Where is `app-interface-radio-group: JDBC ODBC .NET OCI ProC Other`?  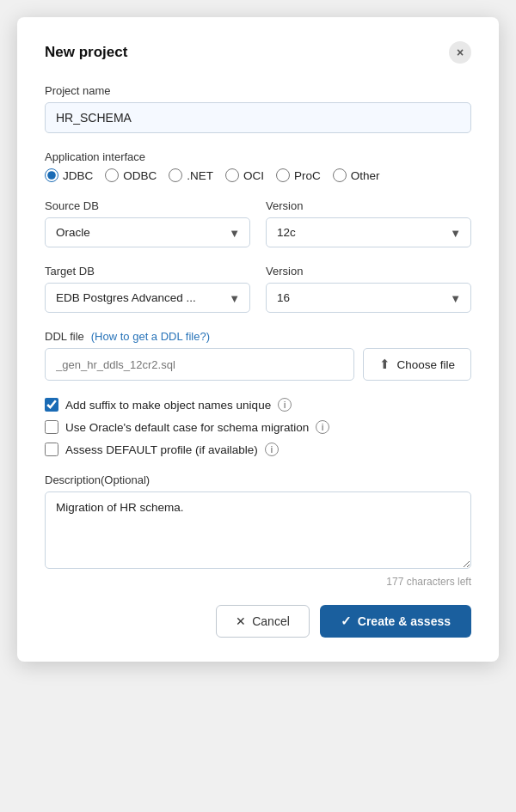
app-interface-radio-group: JDBC ODBC .NET OCI ProC Other is located at coordinates (258, 175).